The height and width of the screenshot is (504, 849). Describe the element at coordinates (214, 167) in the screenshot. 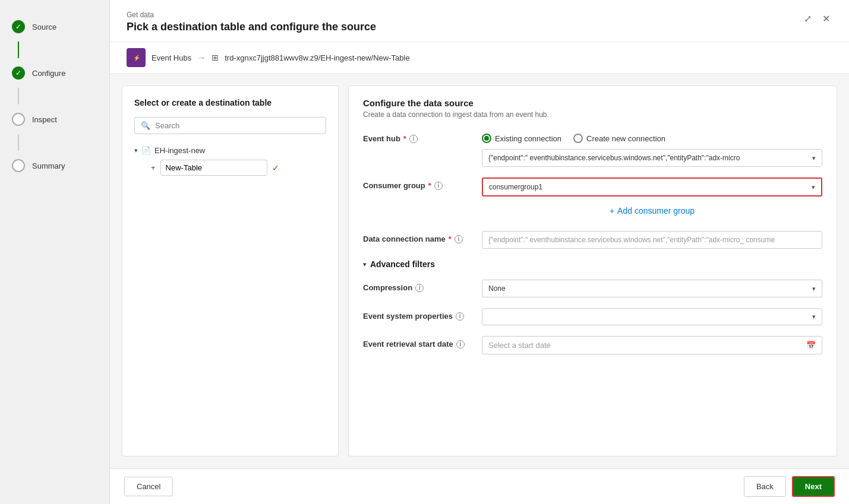

I see `table-name-input` at that location.